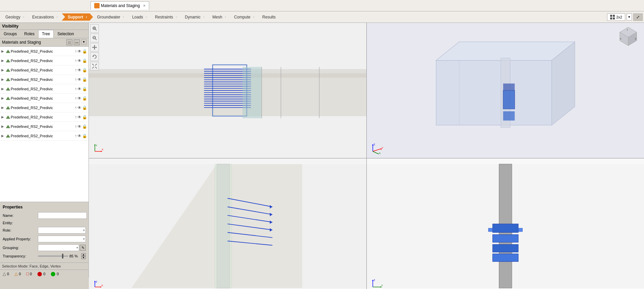 The height and width of the screenshot is (289, 644). What do you see at coordinates (44, 127) in the screenshot?
I see `tree-item-8: ▶ Predefined_RS2_Predivic ↑ 👁 🔒` at bounding box center [44, 127].